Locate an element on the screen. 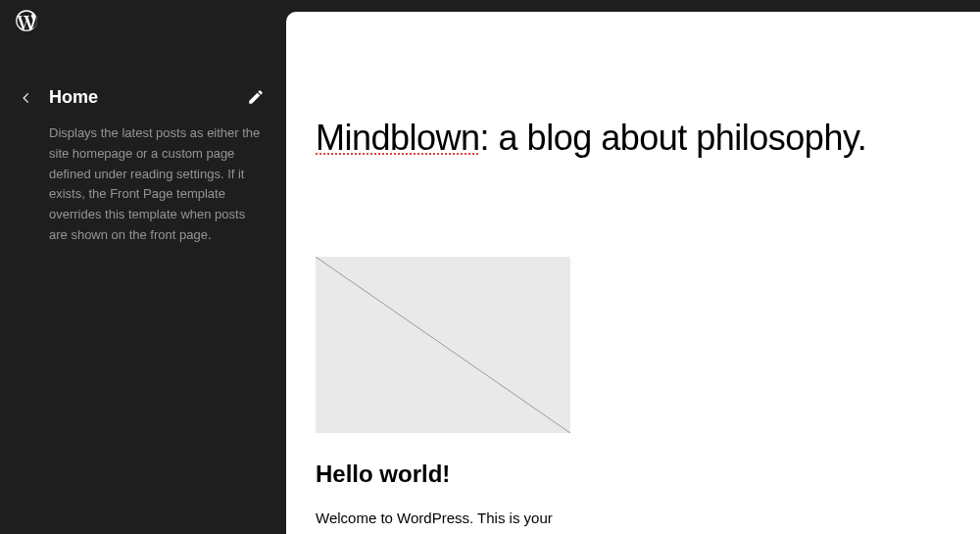 This screenshot has height=534, width=980. edit-button is located at coordinates (256, 97).